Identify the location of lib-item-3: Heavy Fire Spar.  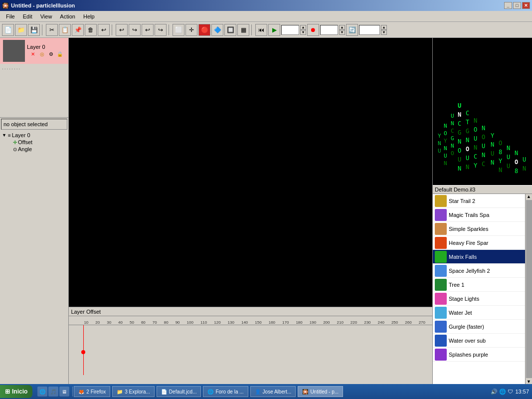
(479, 243).